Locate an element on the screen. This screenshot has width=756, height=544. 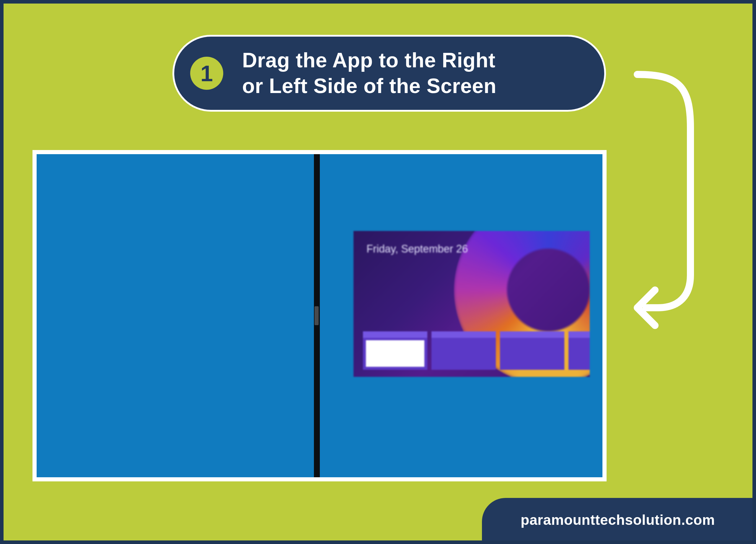
step-number-badge: 1 is located at coordinates (207, 73).